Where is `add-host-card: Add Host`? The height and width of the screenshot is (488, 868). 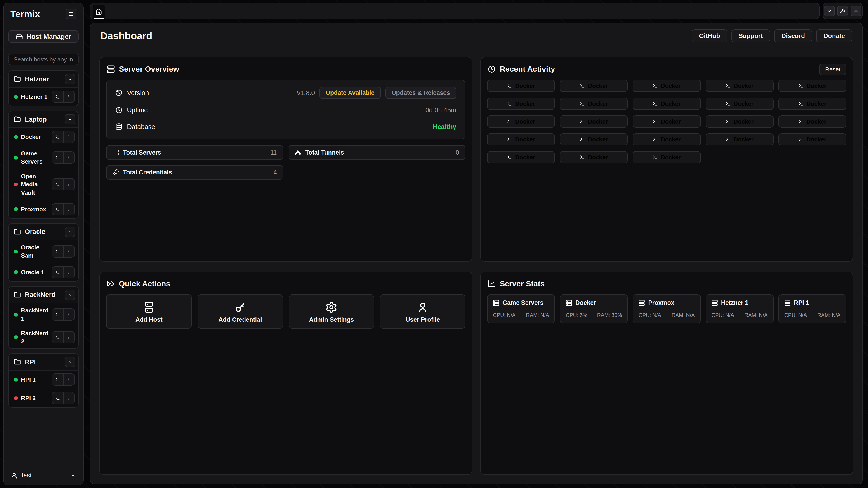 add-host-card: Add Host is located at coordinates (149, 312).